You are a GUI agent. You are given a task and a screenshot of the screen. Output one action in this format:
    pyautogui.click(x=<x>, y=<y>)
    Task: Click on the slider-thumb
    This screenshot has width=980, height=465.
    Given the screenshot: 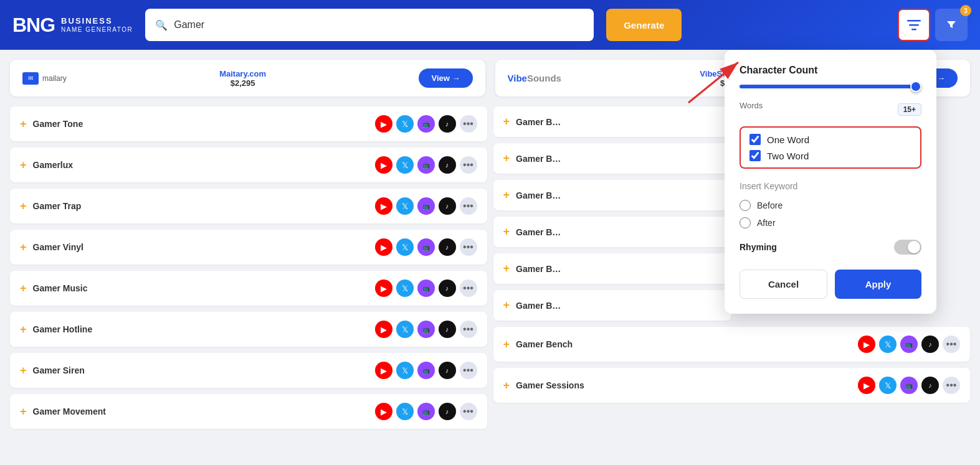 What is the action you would take?
    pyautogui.click(x=916, y=87)
    